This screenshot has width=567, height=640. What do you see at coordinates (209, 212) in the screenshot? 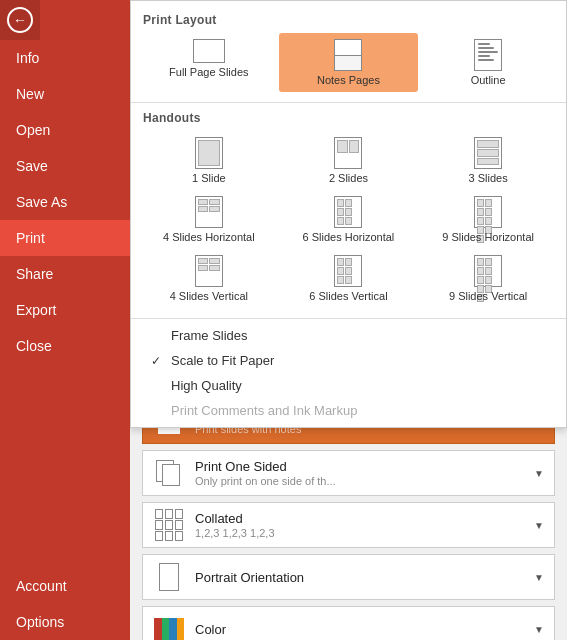
I see `4-slides-h-icon` at bounding box center [209, 212].